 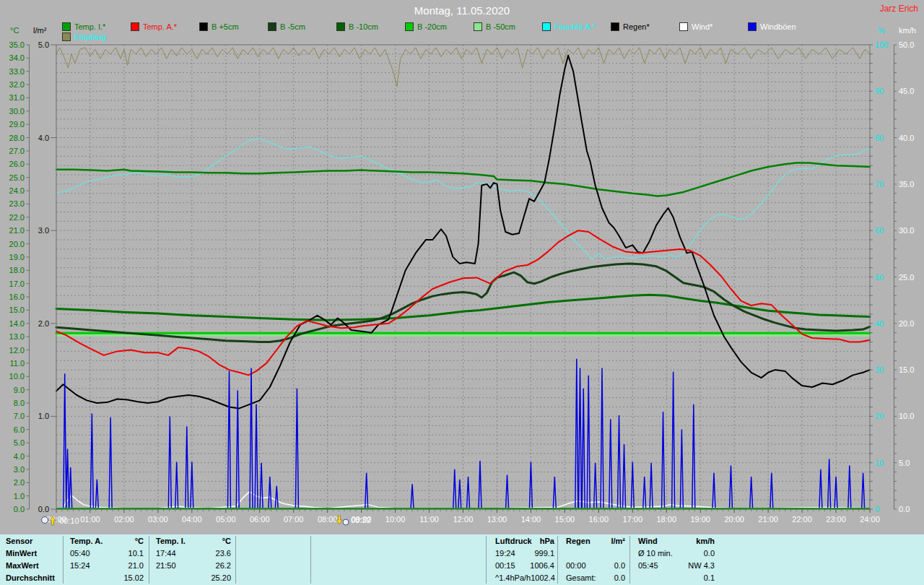 What do you see at coordinates (879, 184) in the screenshot?
I see `svg-text: 70` at bounding box center [879, 184].